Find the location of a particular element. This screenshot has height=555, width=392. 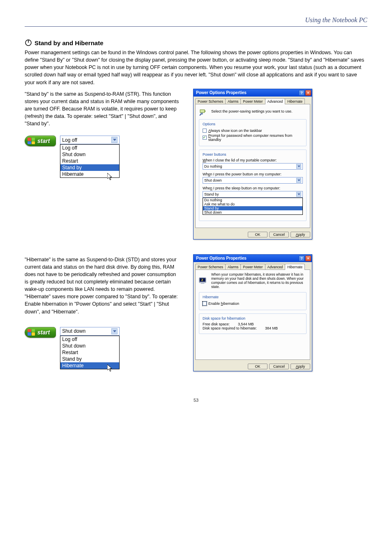

checkbox-label: Enable hibernation is located at coordinates (224, 304).